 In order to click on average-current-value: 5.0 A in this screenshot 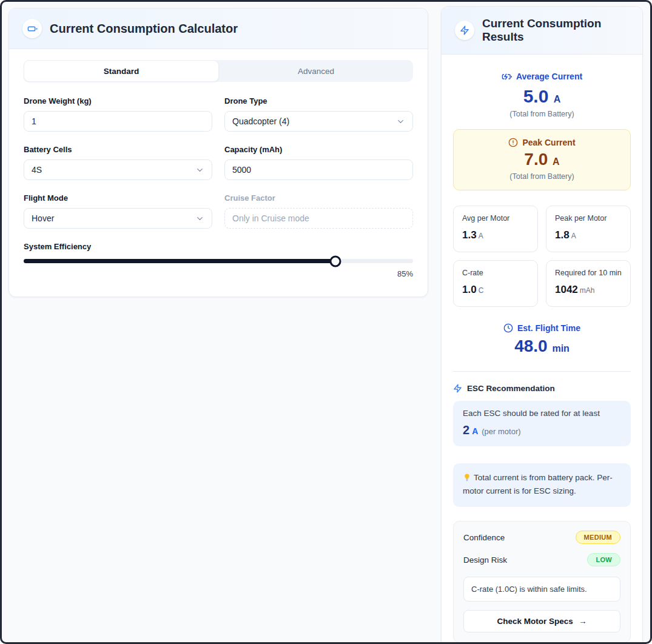, I will do `click(542, 96)`.